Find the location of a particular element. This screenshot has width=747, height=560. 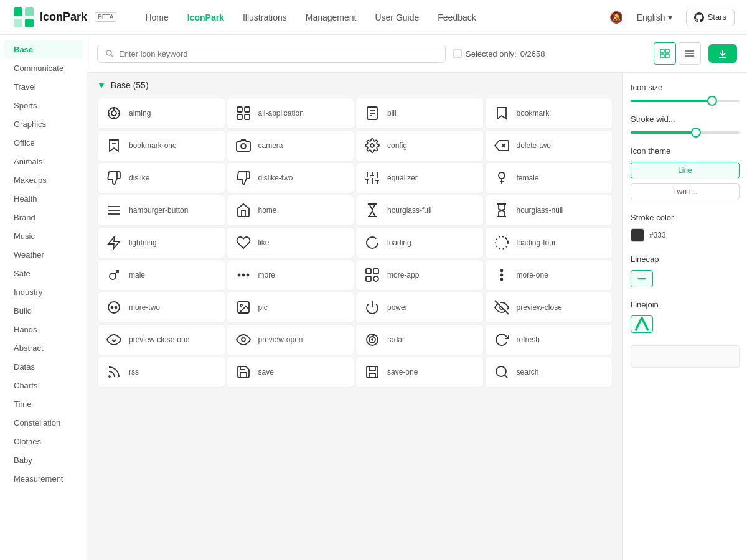

icon-card-like: like ••• is located at coordinates (291, 243).